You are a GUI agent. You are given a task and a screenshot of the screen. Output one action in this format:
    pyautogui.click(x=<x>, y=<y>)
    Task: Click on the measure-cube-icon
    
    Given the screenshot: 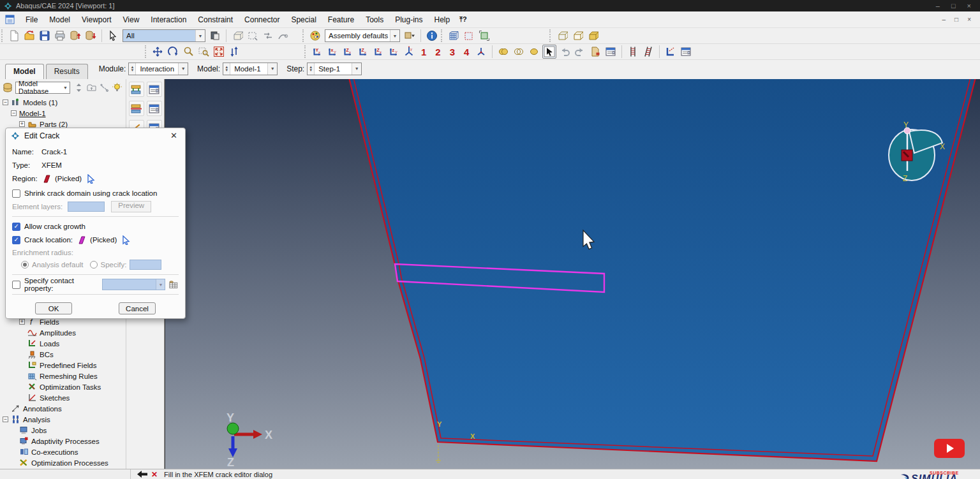 What is the action you would take?
    pyautogui.click(x=237, y=36)
    